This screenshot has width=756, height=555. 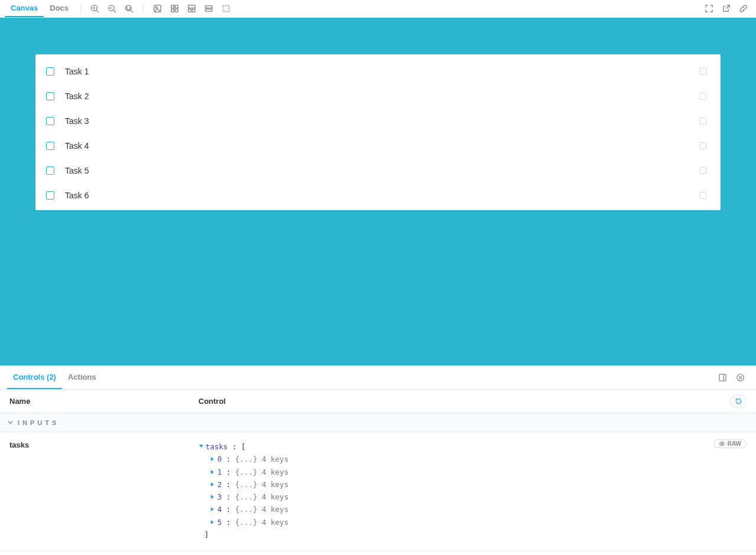 What do you see at coordinates (378, 423) in the screenshot?
I see `section-inputs: INPUTS` at bounding box center [378, 423].